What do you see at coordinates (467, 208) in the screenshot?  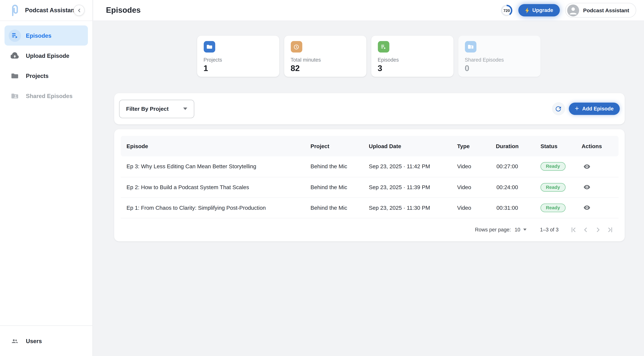 I see `type-cell: Video` at bounding box center [467, 208].